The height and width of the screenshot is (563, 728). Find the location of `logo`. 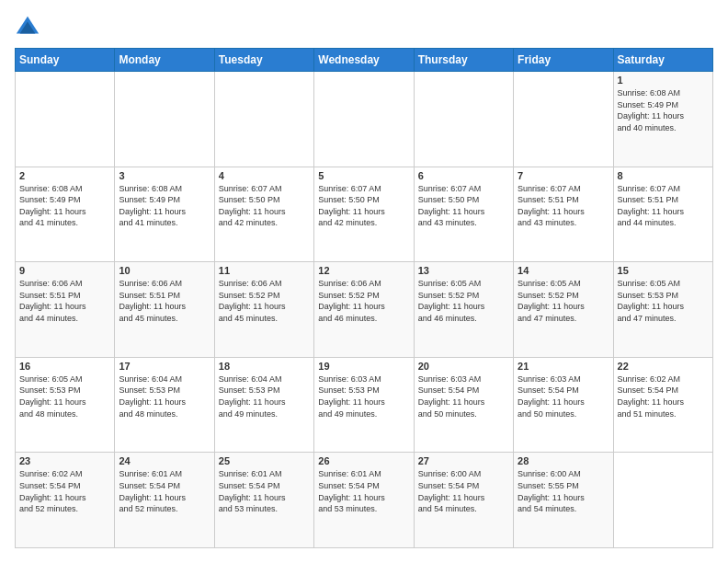

logo is located at coordinates (29, 28).